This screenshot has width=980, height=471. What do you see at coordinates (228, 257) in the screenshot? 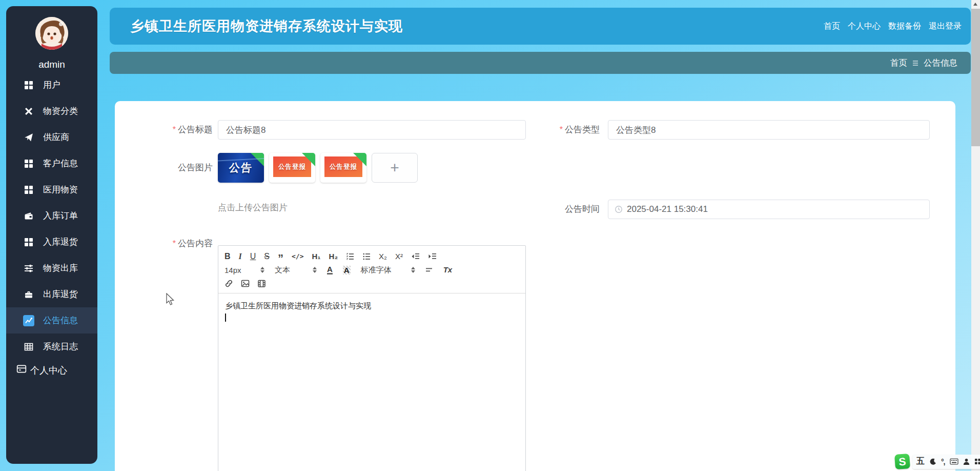
I see `bold-button: B` at bounding box center [228, 257].